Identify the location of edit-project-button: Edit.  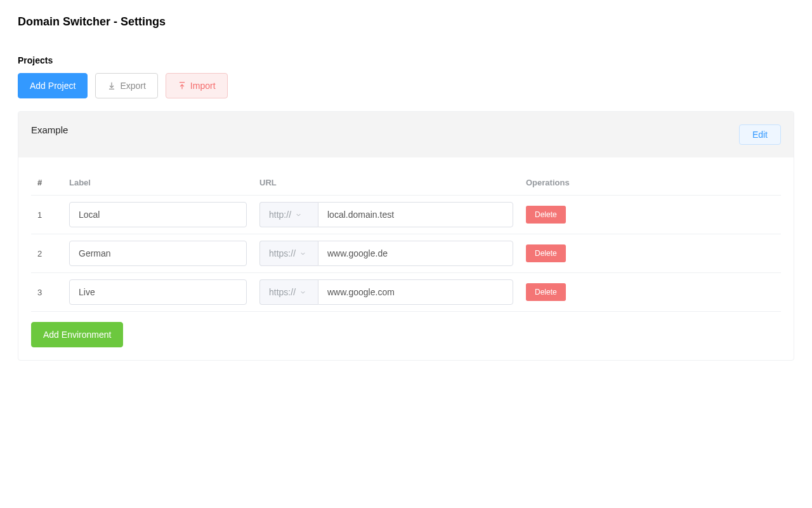
(760, 135).